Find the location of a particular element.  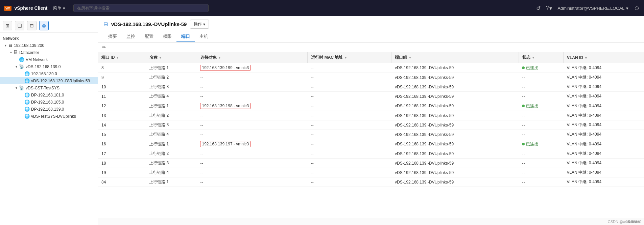

table-footer: 16 items is located at coordinates (371, 221).